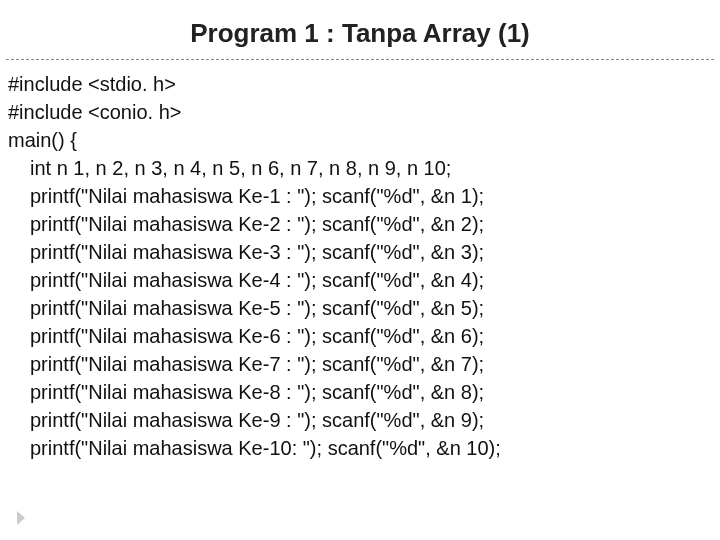 The height and width of the screenshot is (540, 720). I want to click on code-line: int n 1, n 2, n 3, n 4, n 5, n 6, n 7, n…, so click(360, 168).